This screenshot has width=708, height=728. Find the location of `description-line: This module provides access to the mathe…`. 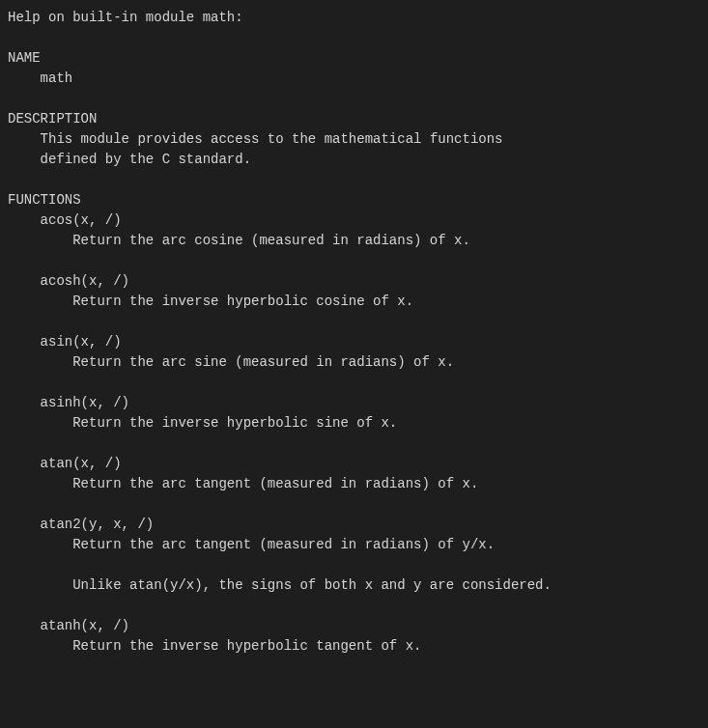

description-line: This module provides access to the mathe… is located at coordinates (354, 139).